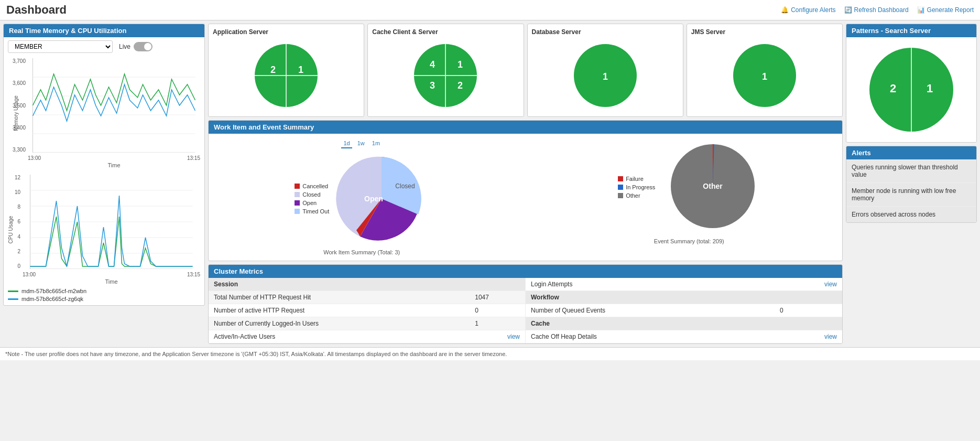 The image size is (980, 441). Describe the element at coordinates (367, 324) in the screenshot. I see `logged-in-users-row: Number of Currently Logged-In Users 1` at that location.